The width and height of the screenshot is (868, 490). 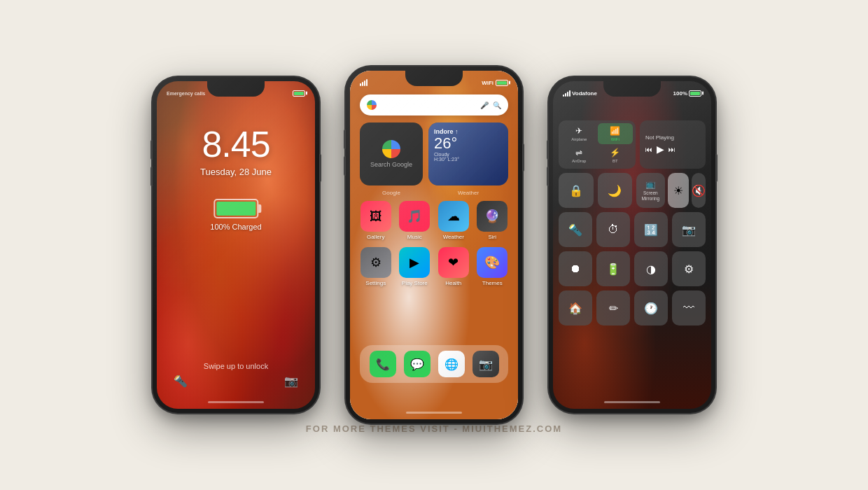 What do you see at coordinates (673, 144) in the screenshot?
I see `media-player: Not Playing ⏮ ▶ ⏭` at bounding box center [673, 144].